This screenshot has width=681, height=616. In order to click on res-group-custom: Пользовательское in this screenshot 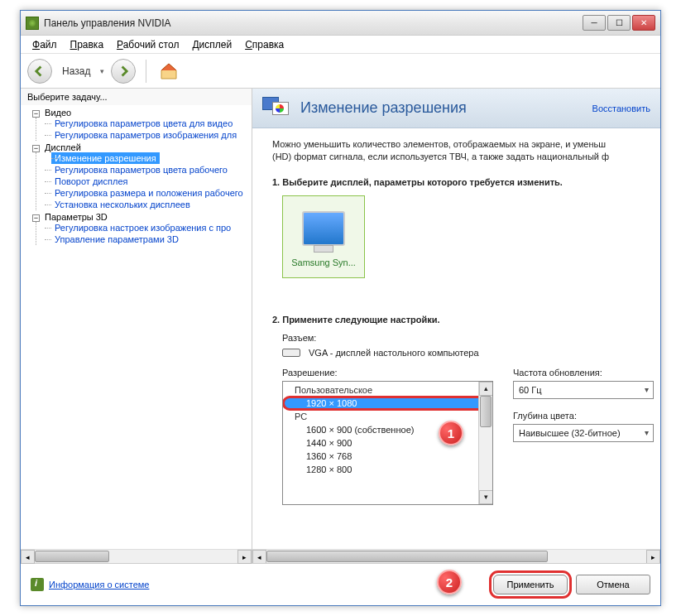, I will do `click(387, 390)`.